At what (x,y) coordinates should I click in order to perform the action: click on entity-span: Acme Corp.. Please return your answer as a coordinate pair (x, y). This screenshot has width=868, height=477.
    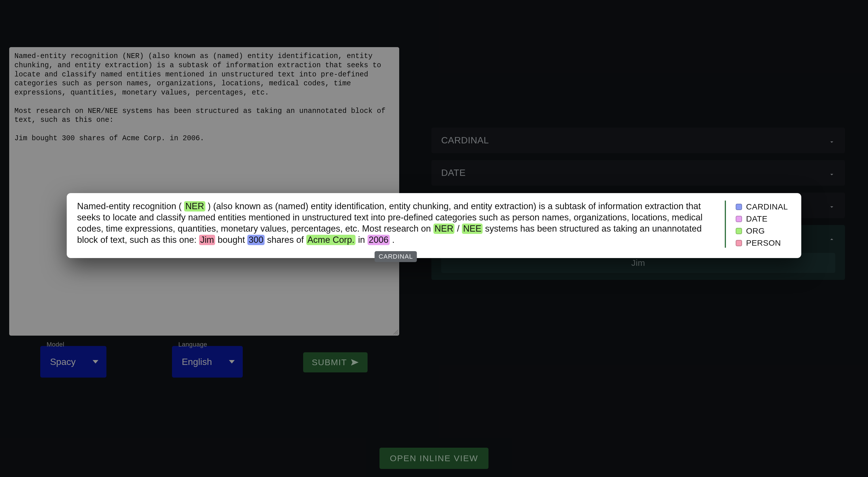
    Looking at the image, I should click on (331, 240).